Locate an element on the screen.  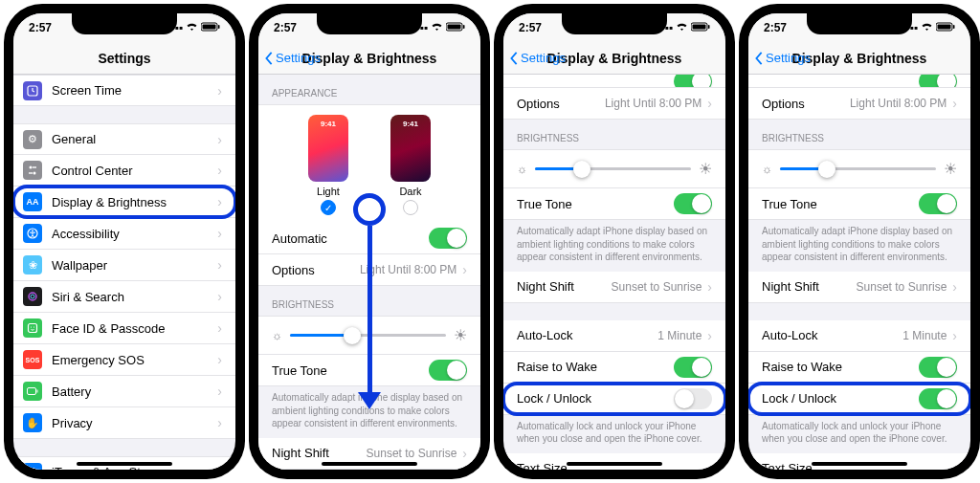
toggle-automatic is located at coordinates (448, 238).